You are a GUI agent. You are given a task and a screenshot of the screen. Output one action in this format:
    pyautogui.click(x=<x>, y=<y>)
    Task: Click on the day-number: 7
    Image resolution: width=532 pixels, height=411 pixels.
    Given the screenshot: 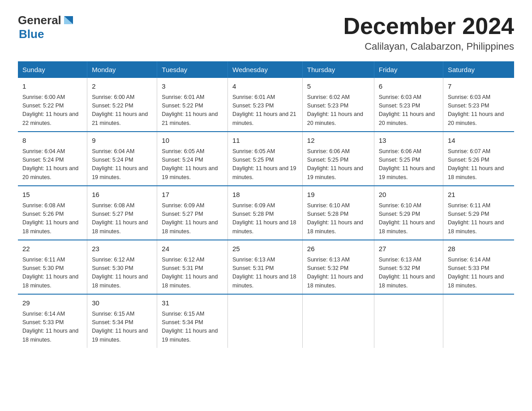 What is the action you would take?
    pyautogui.click(x=479, y=87)
    